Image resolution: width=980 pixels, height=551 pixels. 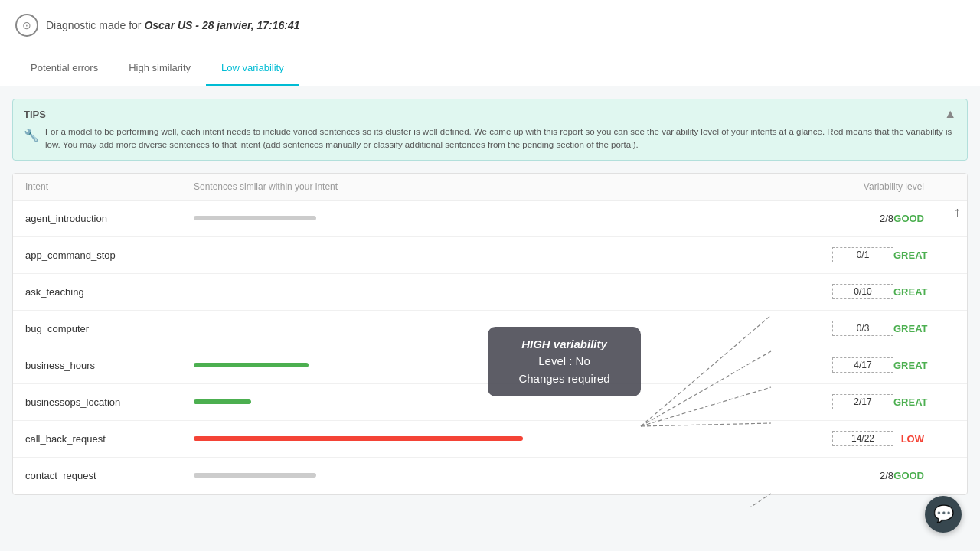 What do you see at coordinates (159, 69) in the screenshot?
I see `tab-high-similarity: High similarity` at bounding box center [159, 69].